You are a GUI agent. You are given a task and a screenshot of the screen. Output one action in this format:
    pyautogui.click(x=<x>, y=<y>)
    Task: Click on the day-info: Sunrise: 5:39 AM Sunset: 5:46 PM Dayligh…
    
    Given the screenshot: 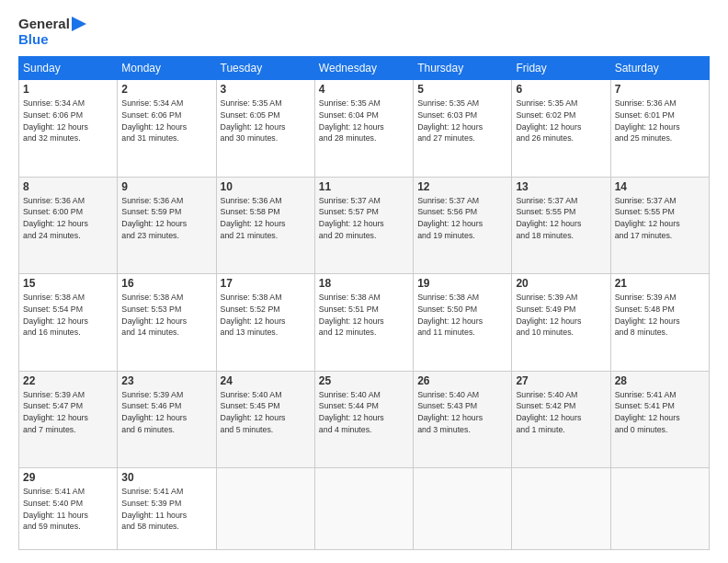 What is the action you would take?
    pyautogui.click(x=166, y=412)
    